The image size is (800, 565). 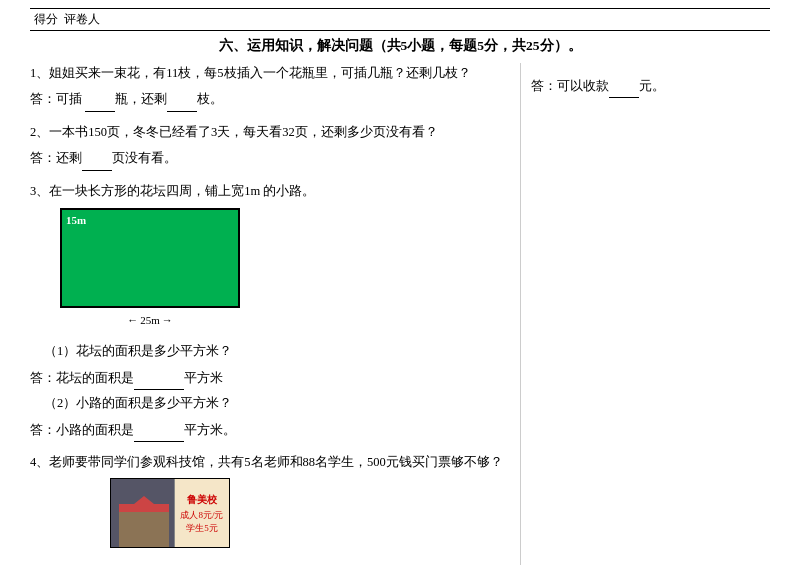 What do you see at coordinates (170, 513) in the screenshot?
I see `photo-box: 鲁美校 成人8元/元 学生5元` at bounding box center [170, 513].